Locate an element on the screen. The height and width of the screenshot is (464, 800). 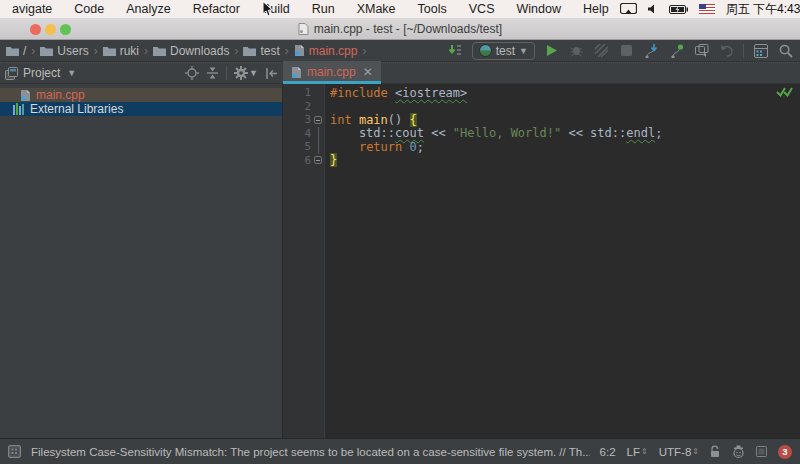
code-token: "Hello, World!" is located at coordinates (507, 133).